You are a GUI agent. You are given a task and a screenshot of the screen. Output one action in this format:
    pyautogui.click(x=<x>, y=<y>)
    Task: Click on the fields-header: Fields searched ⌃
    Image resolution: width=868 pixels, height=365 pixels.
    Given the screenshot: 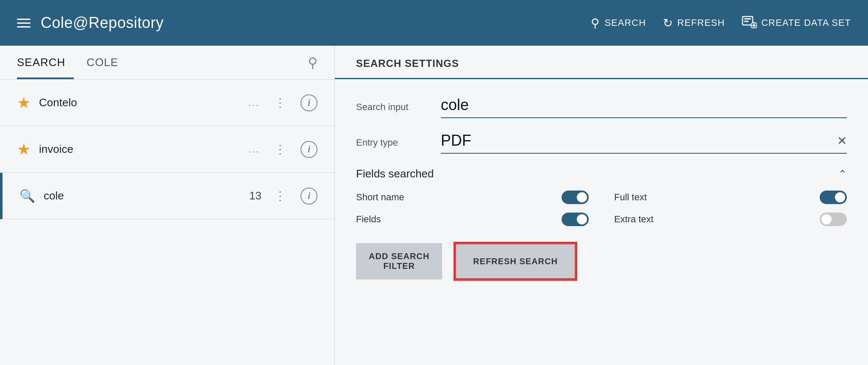 What is the action you would take?
    pyautogui.click(x=601, y=174)
    